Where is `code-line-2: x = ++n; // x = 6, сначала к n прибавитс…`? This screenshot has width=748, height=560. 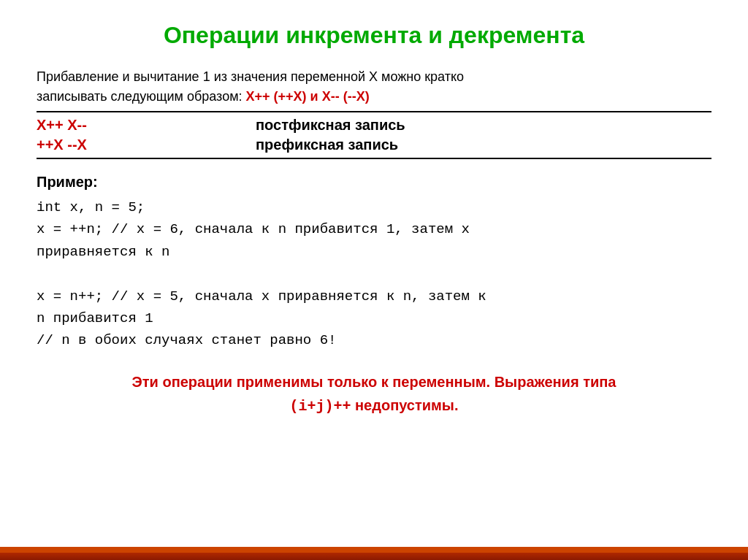
code-line-2: x = ++n; // x = 6, сначала к n прибавитс… is located at coordinates (374, 229).